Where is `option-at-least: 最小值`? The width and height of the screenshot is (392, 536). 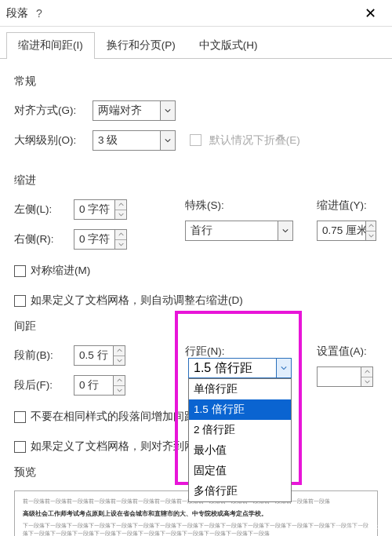
option-at-least: 最小值 is located at coordinates (240, 450).